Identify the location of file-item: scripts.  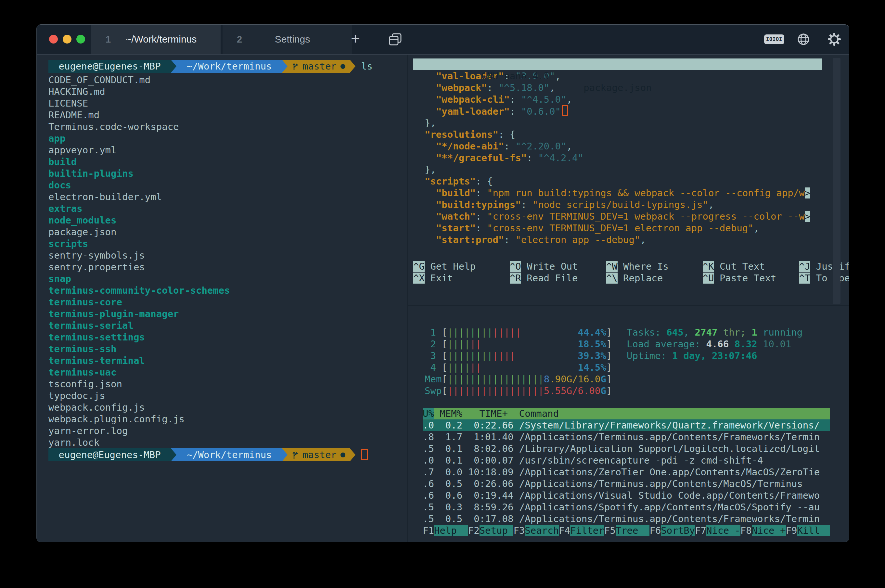
(234, 244).